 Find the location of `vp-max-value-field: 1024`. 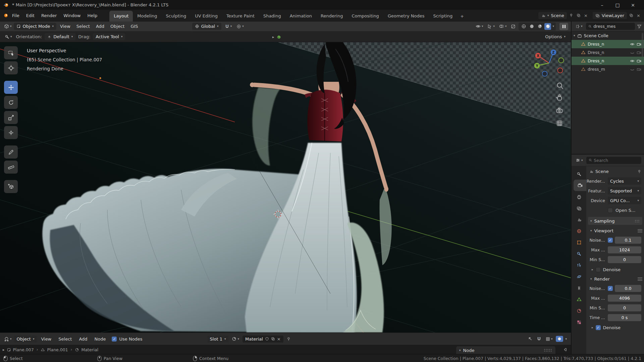

vp-max-value-field: 1024 is located at coordinates (625, 250).